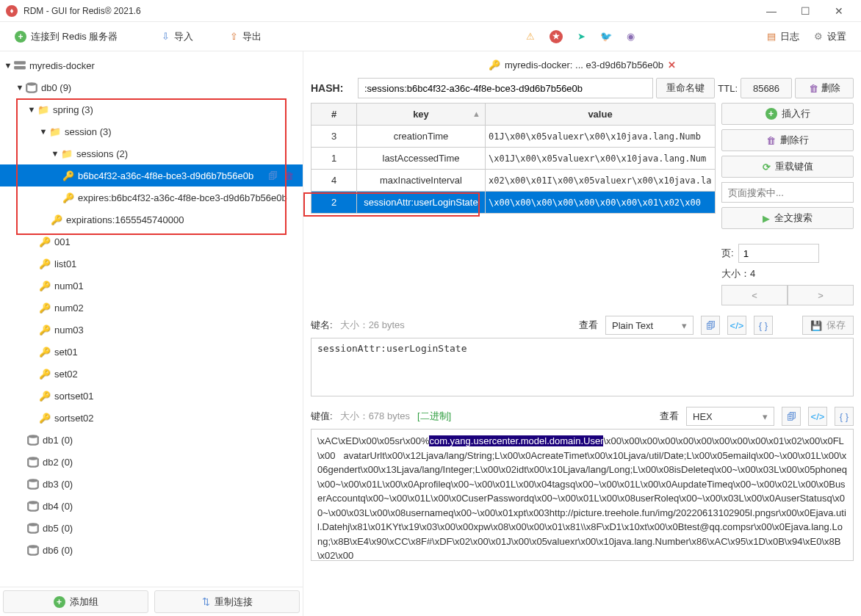  I want to click on view-label: 查看, so click(588, 325).